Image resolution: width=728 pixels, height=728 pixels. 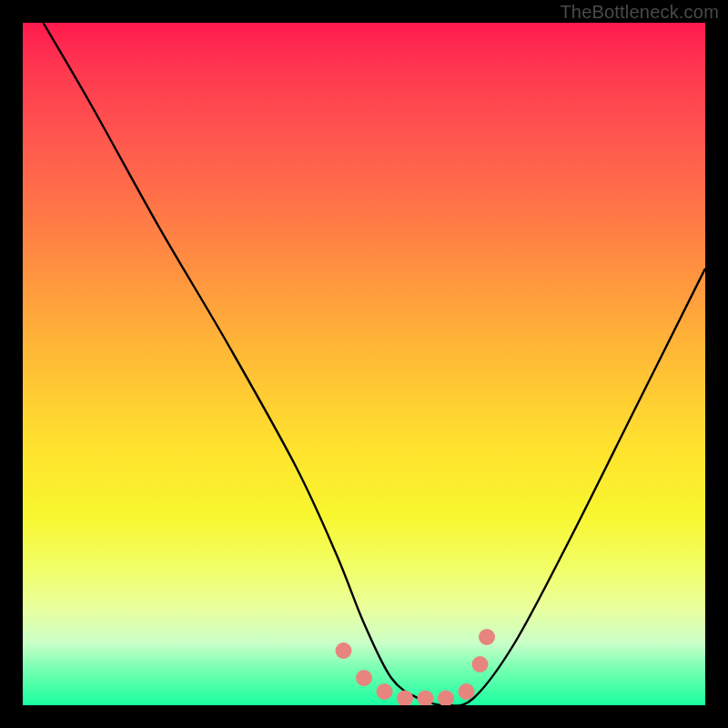 I want to click on highlight-markers, so click(x=416, y=667).